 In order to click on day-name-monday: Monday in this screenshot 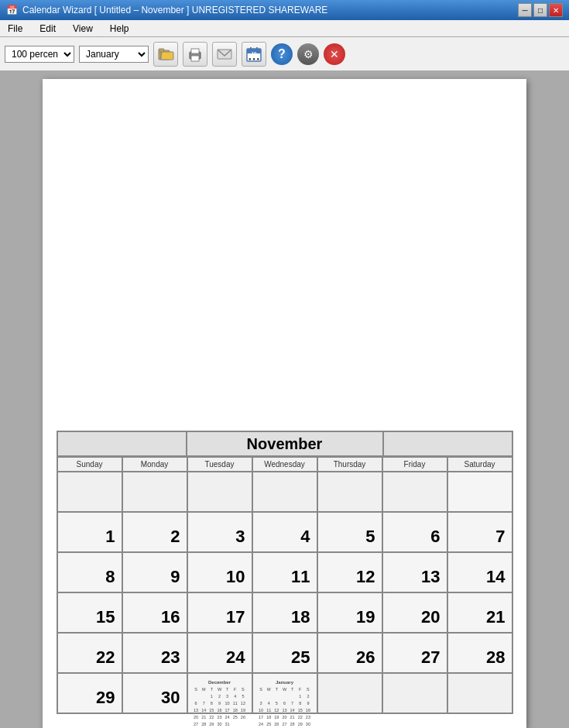, I will do `click(155, 465)`.